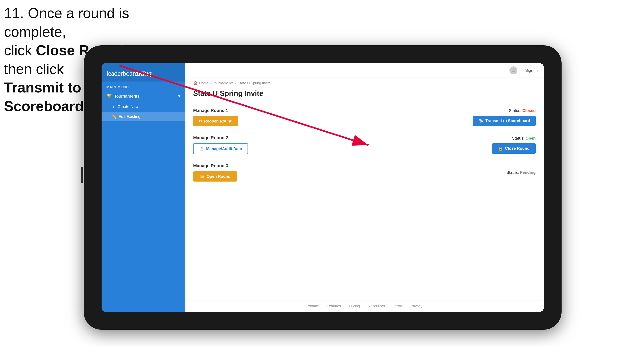 The image size is (644, 346). What do you see at coordinates (220, 138) in the screenshot?
I see `round-2-label: Manage Round 2` at bounding box center [220, 138].